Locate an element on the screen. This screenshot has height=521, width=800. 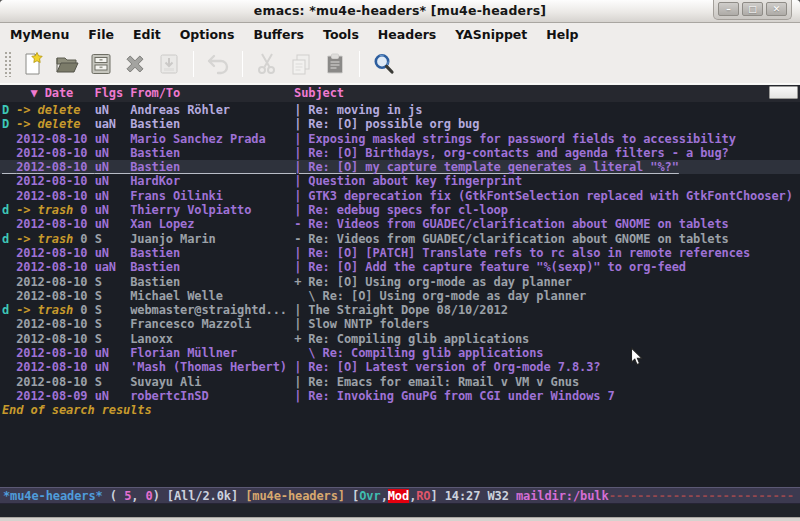
toolbar-buttons is located at coordinates (208, 64).